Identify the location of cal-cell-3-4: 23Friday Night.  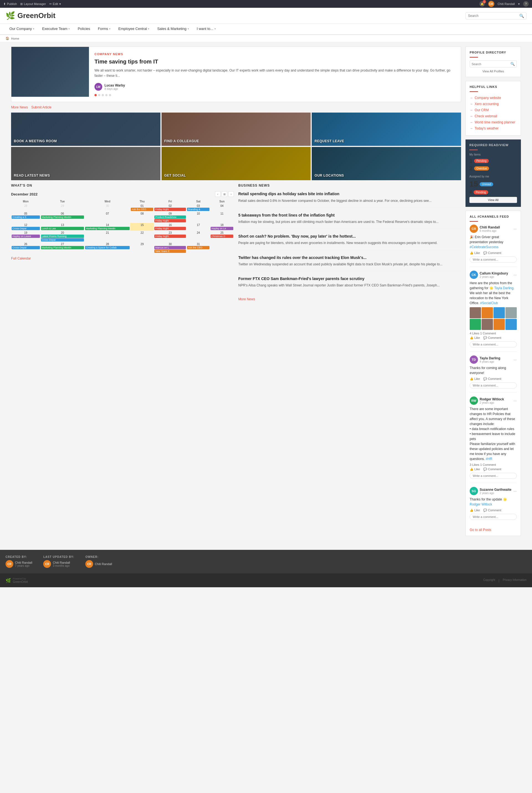
(170, 236).